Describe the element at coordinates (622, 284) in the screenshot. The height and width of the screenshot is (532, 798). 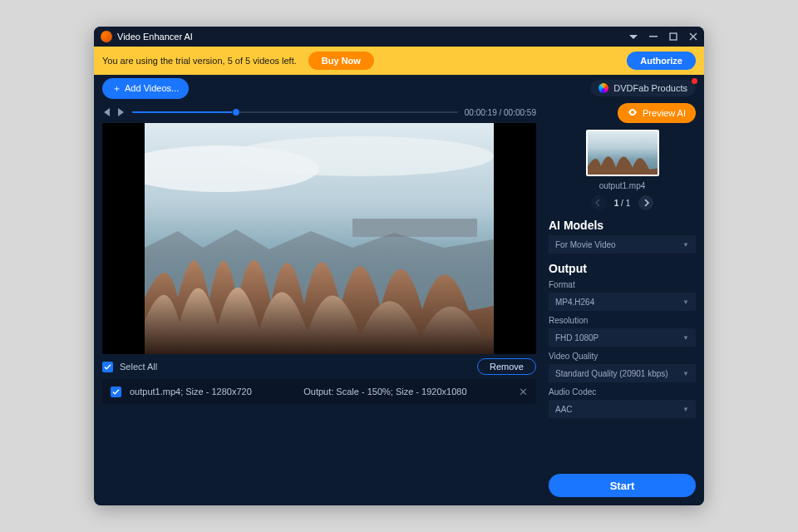
I see `format-label: Format` at that location.